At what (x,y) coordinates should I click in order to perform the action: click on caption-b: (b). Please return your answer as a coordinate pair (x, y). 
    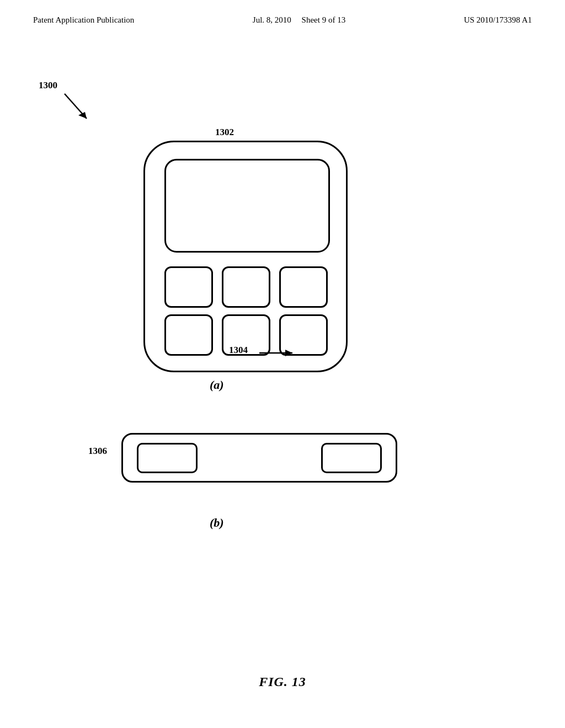
    Looking at the image, I should click on (217, 523).